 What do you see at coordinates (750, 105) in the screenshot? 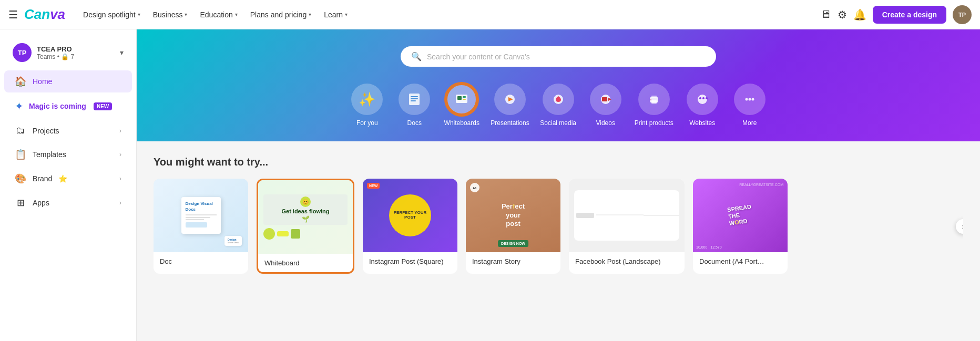
I see `category-more: More` at bounding box center [750, 105].